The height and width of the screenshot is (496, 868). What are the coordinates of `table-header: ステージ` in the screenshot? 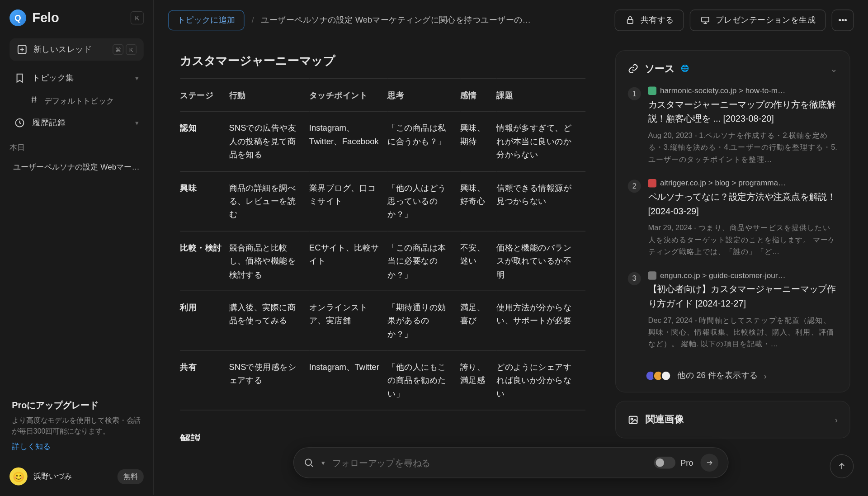 It's located at (204, 95).